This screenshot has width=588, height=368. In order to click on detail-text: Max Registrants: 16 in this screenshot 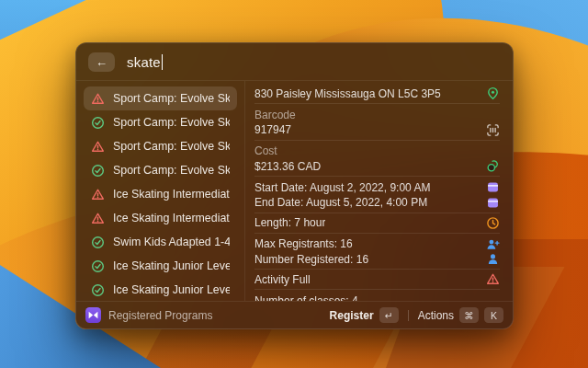, I will do `click(303, 244)`.